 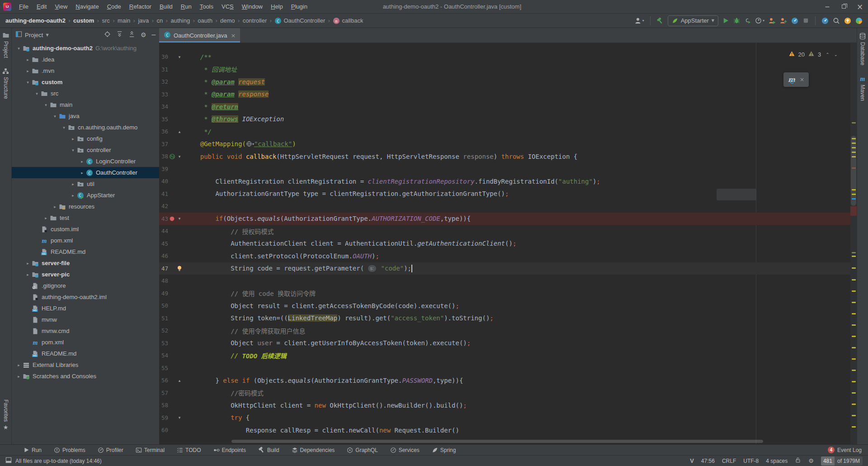 I want to click on maximize-button, so click(x=844, y=7).